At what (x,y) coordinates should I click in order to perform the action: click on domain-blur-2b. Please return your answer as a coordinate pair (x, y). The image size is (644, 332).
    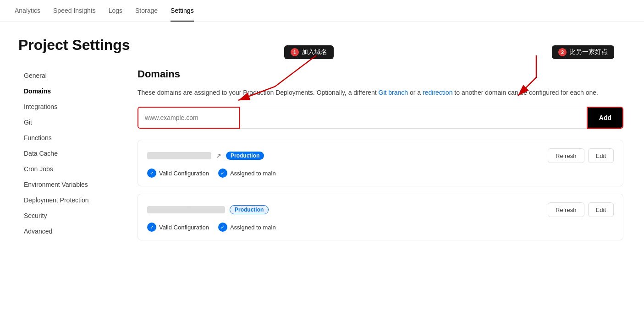
    Looking at the image, I should click on (207, 210).